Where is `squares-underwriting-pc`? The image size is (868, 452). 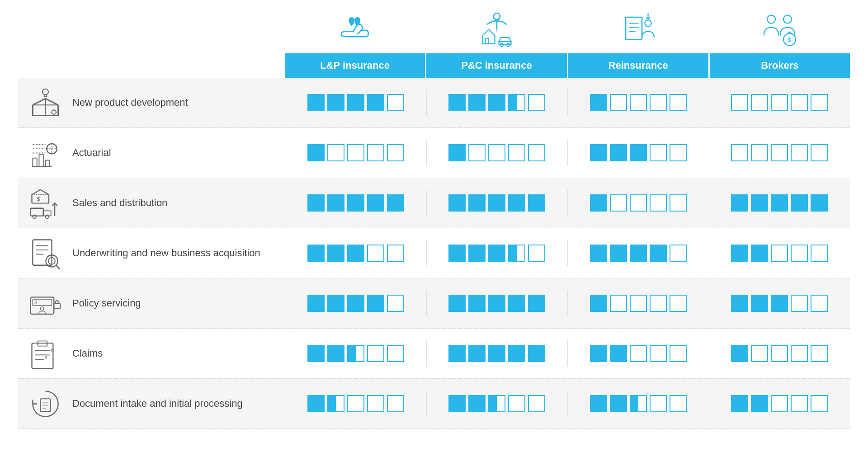 squares-underwriting-pc is located at coordinates (497, 253).